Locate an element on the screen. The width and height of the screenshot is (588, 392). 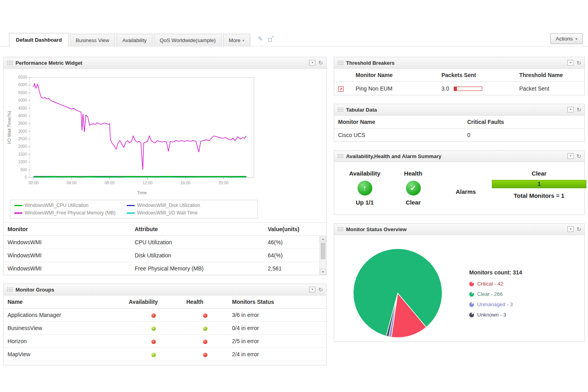
table-scrollbar: ▲ ▼ is located at coordinates (323, 255).